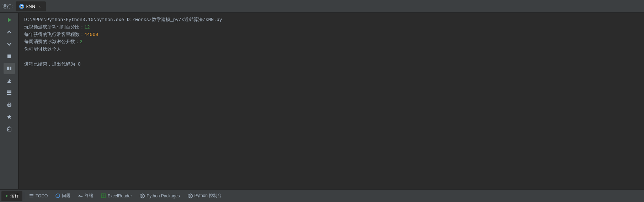  What do you see at coordinates (9, 129) in the screenshot?
I see `delete-button` at bounding box center [9, 129].